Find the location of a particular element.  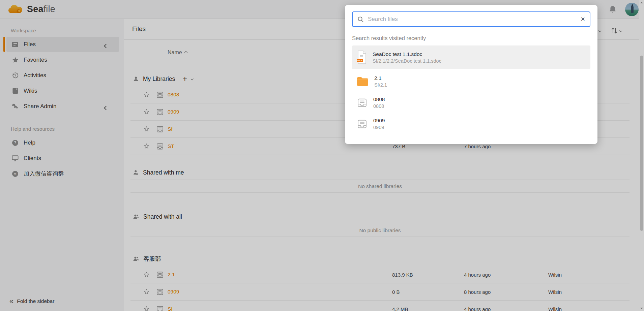

text-cursor is located at coordinates (369, 20).